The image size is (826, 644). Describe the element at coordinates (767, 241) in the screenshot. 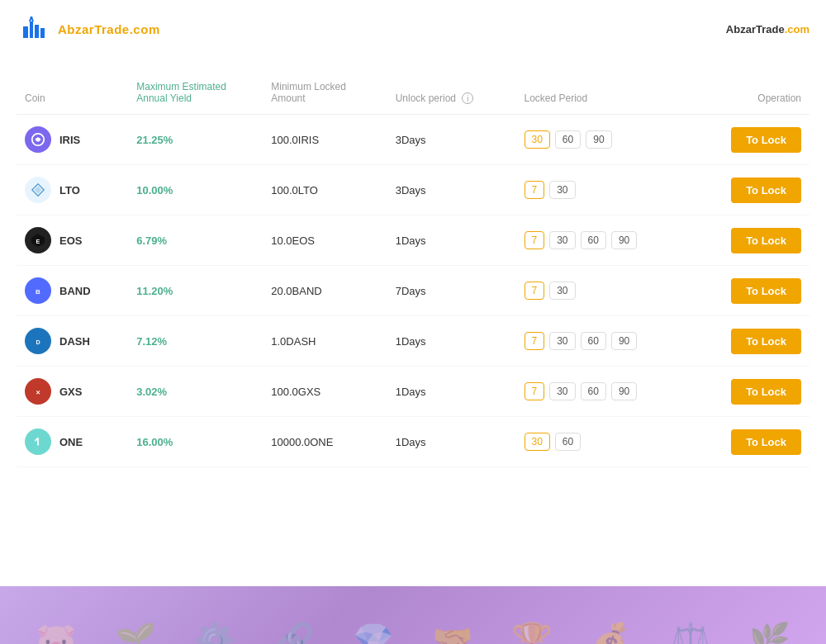

I see `to-lock-button-eos: To Lock` at that location.